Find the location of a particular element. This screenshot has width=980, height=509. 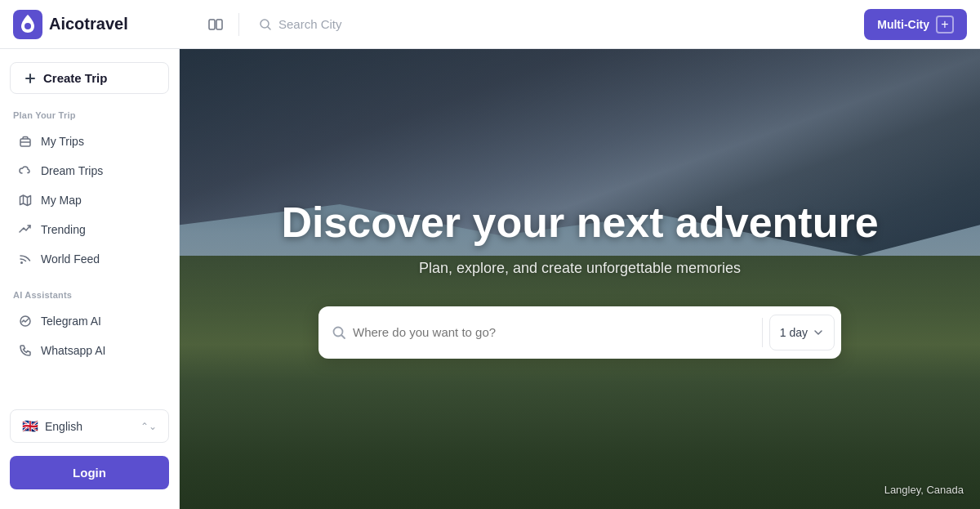

location-badge: Langley, Canada is located at coordinates (924, 490).